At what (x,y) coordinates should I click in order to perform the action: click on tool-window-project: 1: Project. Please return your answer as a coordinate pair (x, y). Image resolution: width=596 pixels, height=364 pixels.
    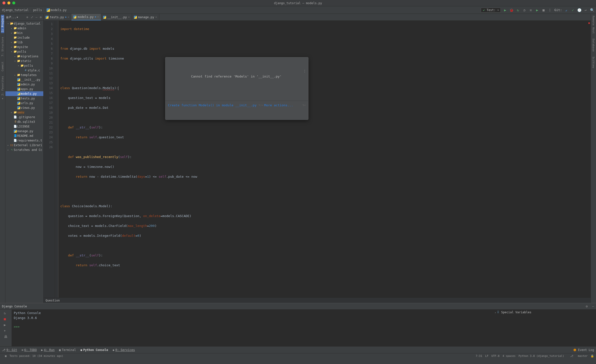
    Looking at the image, I should click on (2, 24).